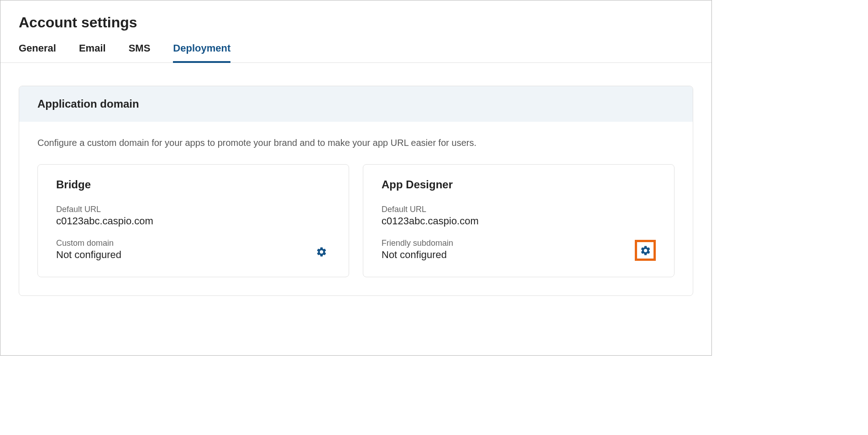 Image resolution: width=868 pixels, height=435 pixels. I want to click on app-designer-card-title: App Designer, so click(518, 185).